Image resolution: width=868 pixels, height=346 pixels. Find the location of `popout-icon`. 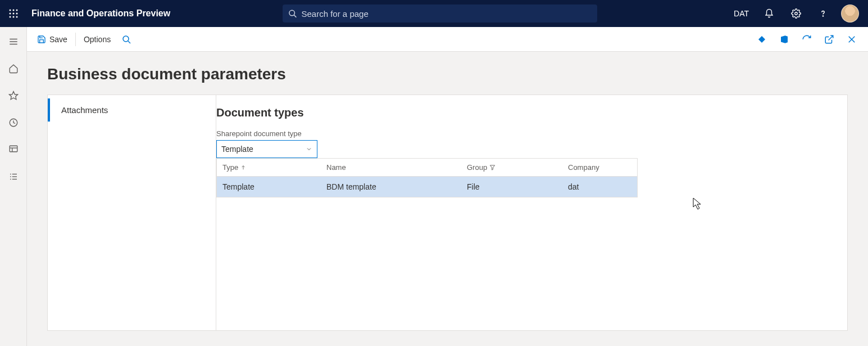

popout-icon is located at coordinates (829, 39).